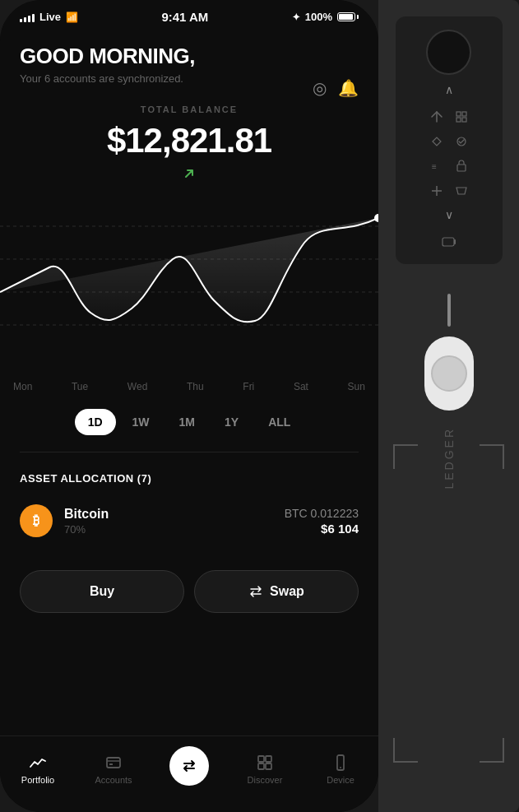 This screenshot has width=519, height=812. What do you see at coordinates (189, 109) in the screenshot?
I see `balance-label: TOTAL BALANCE` at bounding box center [189, 109].